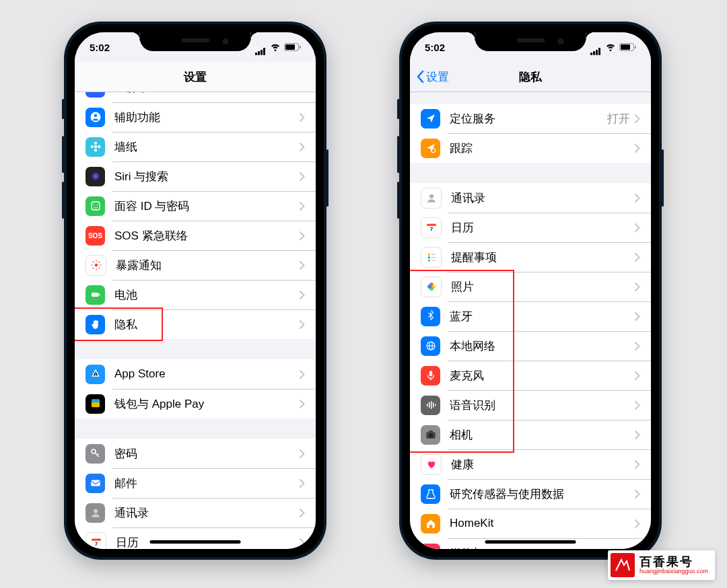  Describe the element at coordinates (432, 77) in the screenshot. I see `back-button: 设置` at that location.